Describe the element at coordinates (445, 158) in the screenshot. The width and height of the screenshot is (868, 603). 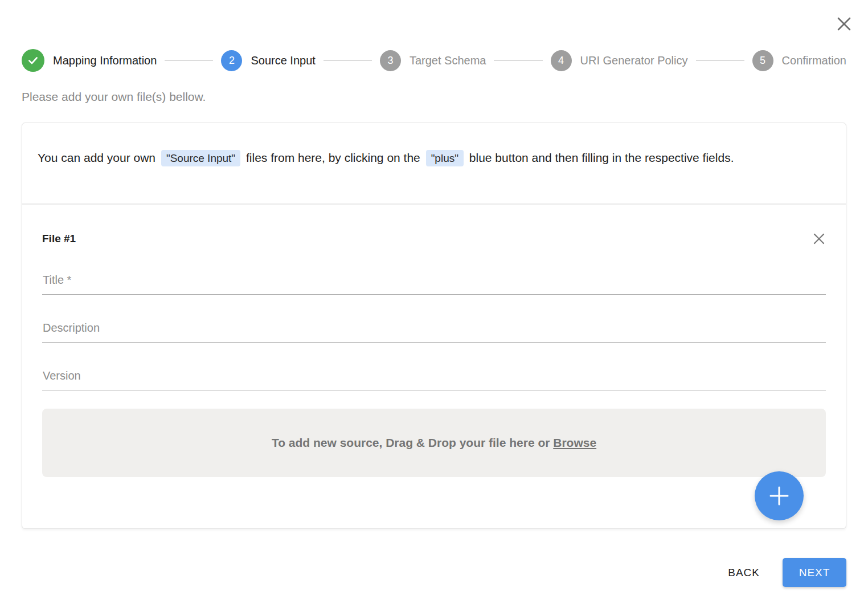
I see `plus-chip: "plus"` at that location.